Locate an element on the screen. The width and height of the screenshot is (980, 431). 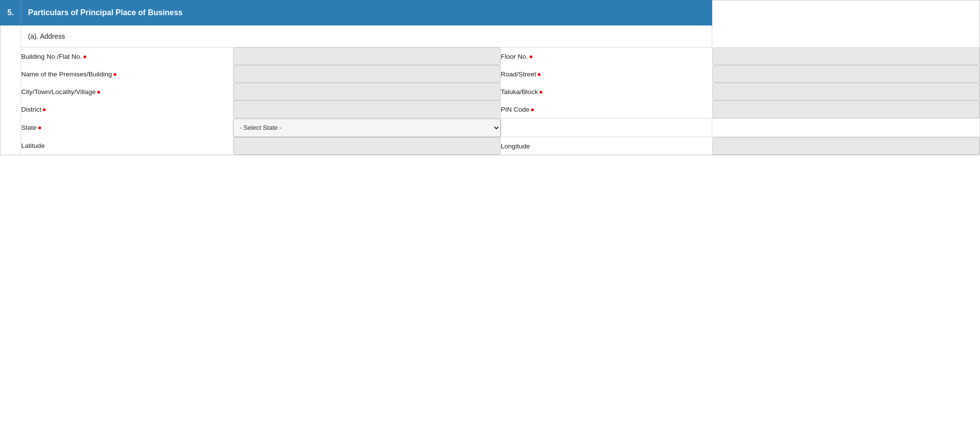
taluka-label: Taluka/Block● is located at coordinates (606, 92).